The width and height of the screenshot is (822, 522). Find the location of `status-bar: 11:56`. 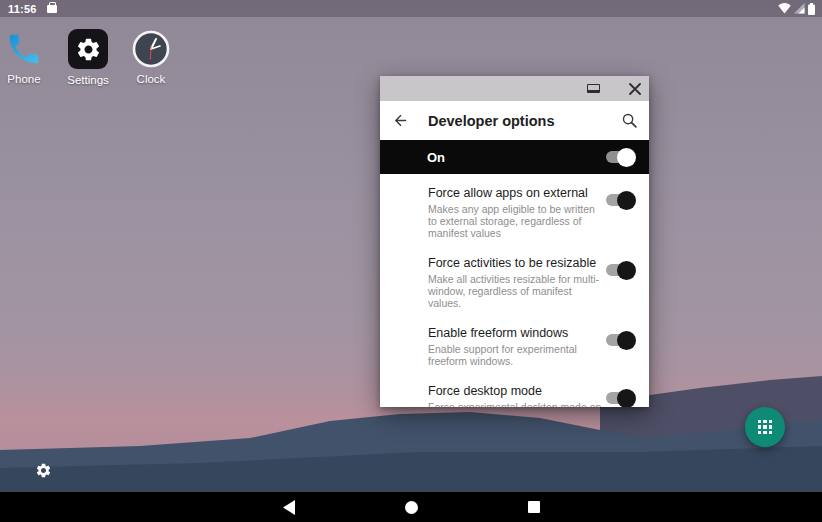

status-bar: 11:56 is located at coordinates (411, 8).